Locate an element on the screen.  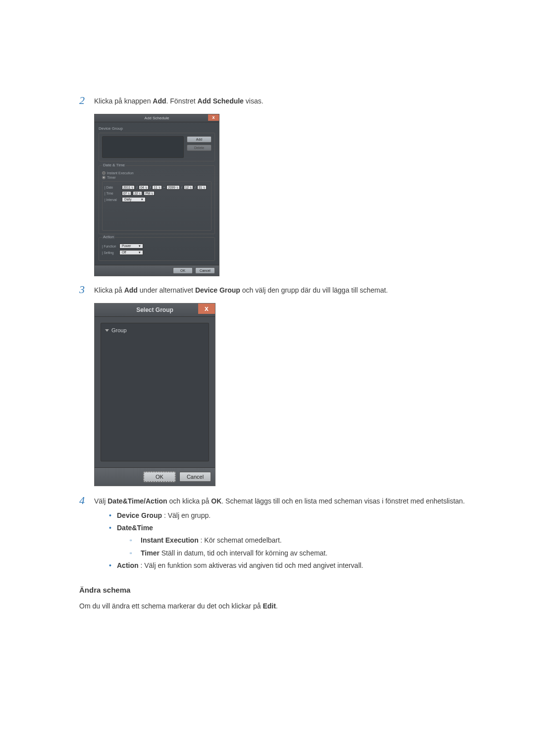
time-minute: 22 is located at coordinates (138, 193).